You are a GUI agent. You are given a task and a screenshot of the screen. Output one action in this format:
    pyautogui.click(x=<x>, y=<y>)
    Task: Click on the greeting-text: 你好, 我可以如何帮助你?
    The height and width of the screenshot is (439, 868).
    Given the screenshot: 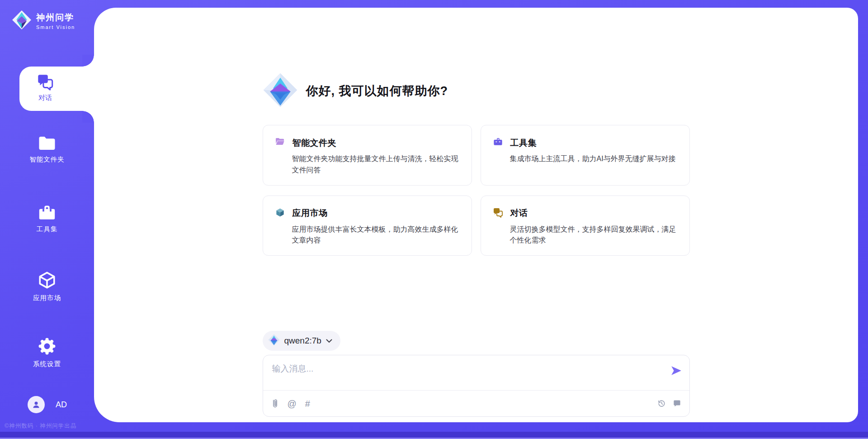 What is the action you would take?
    pyautogui.click(x=377, y=91)
    